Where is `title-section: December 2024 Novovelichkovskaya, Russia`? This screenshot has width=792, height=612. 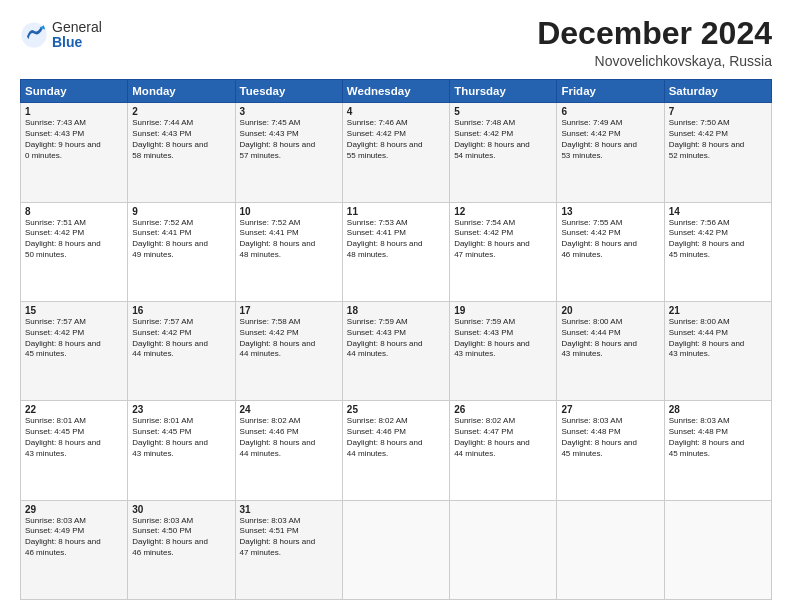 title-section: December 2024 Novovelichkovskaya, Russia is located at coordinates (654, 42).